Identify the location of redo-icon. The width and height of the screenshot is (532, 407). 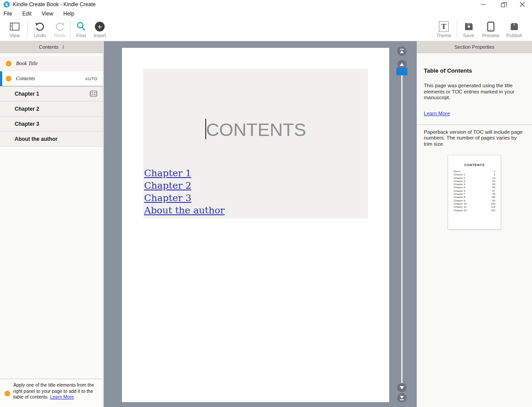
(60, 27).